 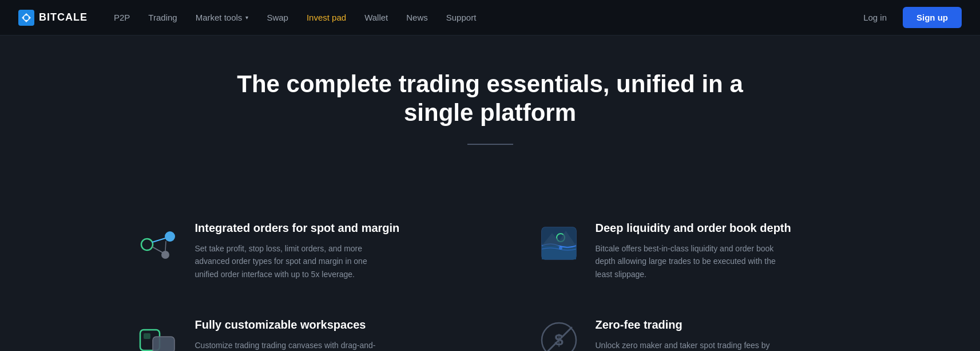 I want to click on integrated-orders-icon, so click(x=158, y=243).